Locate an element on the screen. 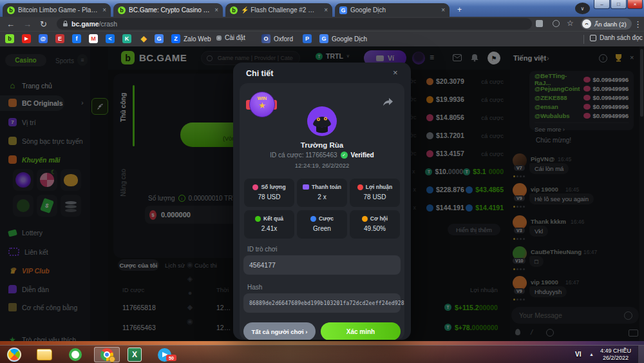 This screenshot has height=363, width=644. all-players-button: Tất cả người chơi › is located at coordinates (279, 331).